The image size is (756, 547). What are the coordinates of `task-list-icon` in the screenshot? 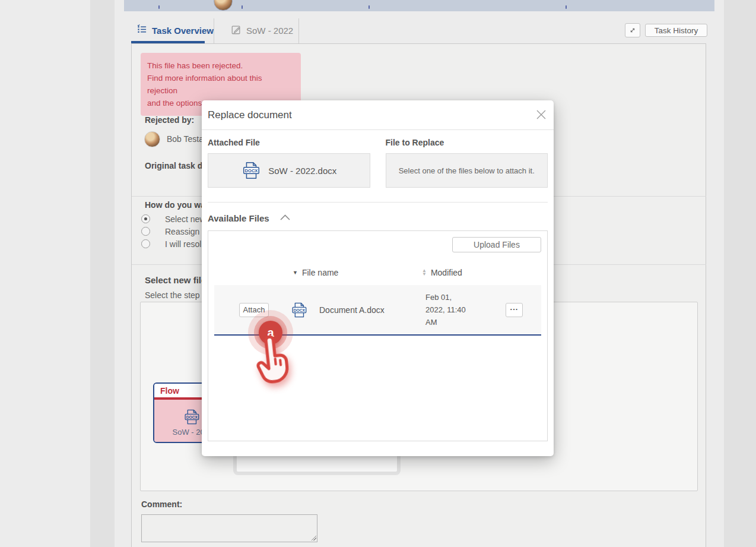 It's located at (142, 30).